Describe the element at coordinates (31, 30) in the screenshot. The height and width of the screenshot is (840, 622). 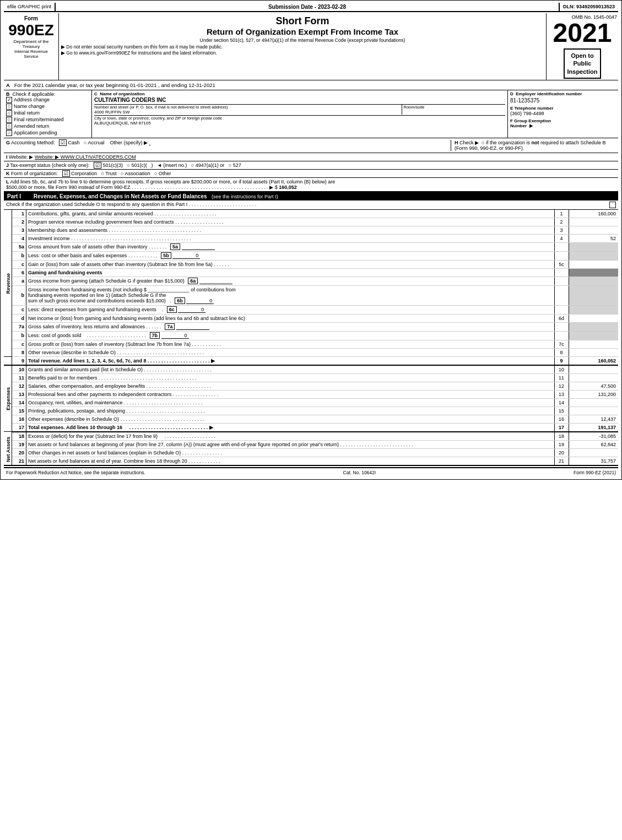
I see `form-number: 990EZ` at that location.